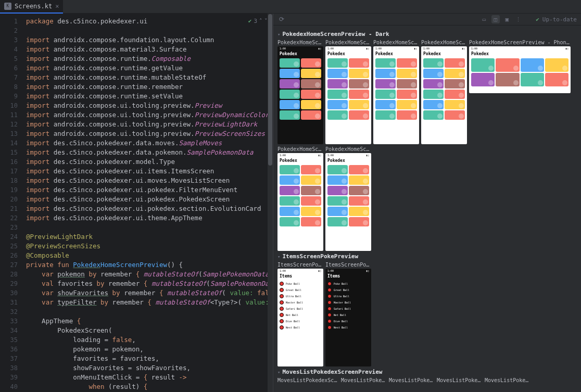  What do you see at coordinates (484, 19) in the screenshot?
I see `code-view-icon: ▭` at bounding box center [484, 19].